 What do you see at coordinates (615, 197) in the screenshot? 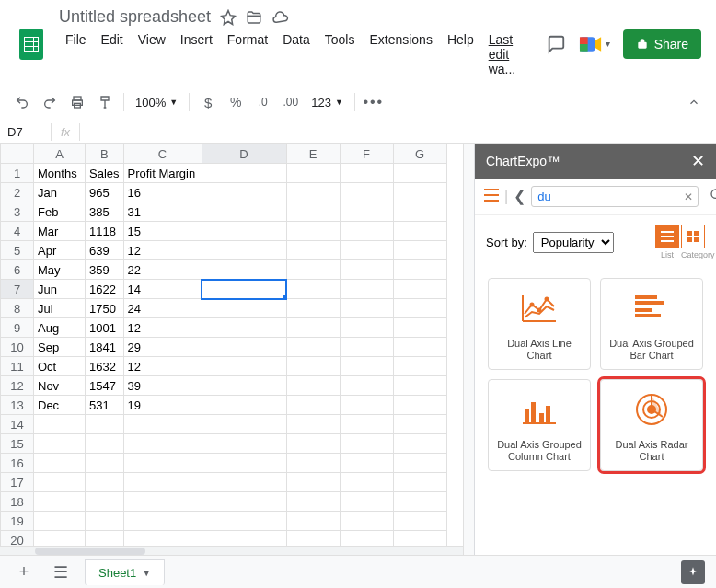
I see `search-input` at bounding box center [615, 197].